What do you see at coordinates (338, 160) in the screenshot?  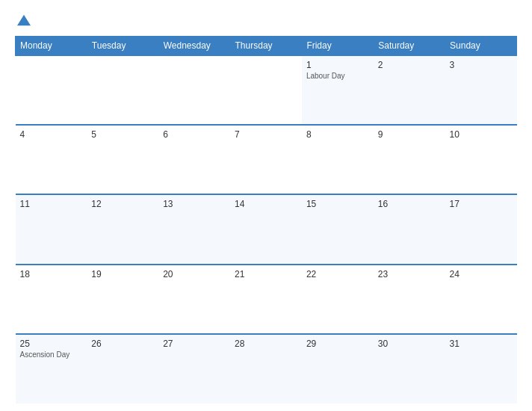 I see `calendar-cell: 8` at bounding box center [338, 160].